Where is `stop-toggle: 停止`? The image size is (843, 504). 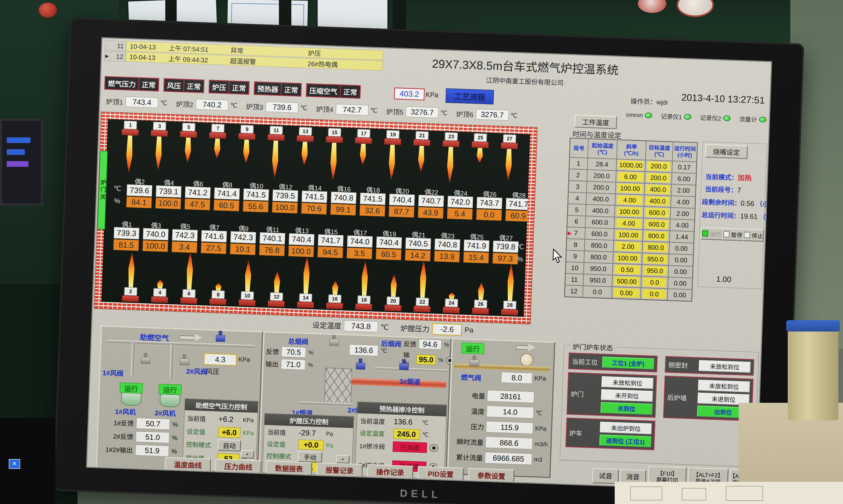 stop-toggle: 停止 is located at coordinates (753, 235).